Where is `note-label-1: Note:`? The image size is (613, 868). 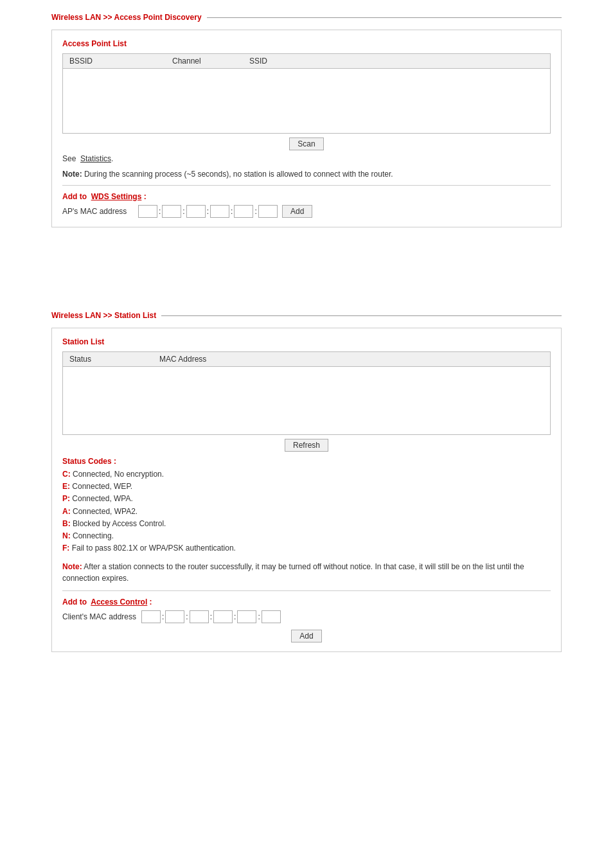 note-label-1: Note: is located at coordinates (72, 174).